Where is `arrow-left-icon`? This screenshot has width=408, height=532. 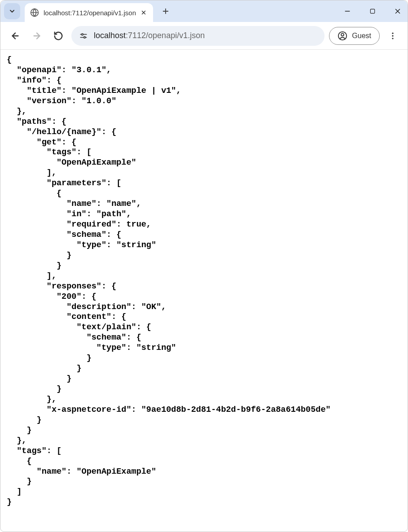 arrow-left-icon is located at coordinates (15, 36).